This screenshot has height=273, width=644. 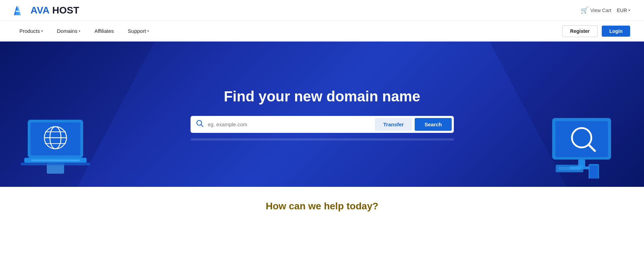 I want to click on nav-label-products: Products, so click(x=30, y=31).